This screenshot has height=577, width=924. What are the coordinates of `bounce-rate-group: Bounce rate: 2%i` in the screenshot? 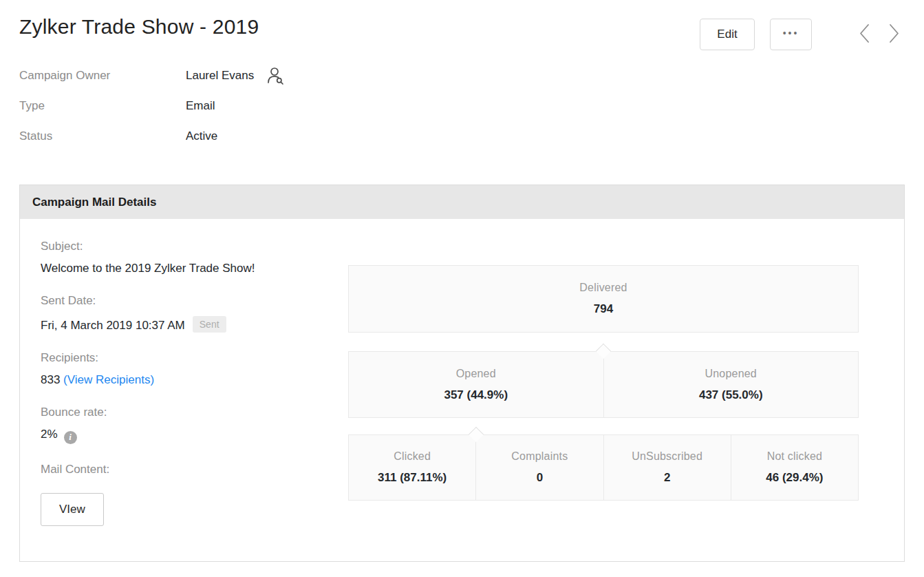 It's located at (189, 425).